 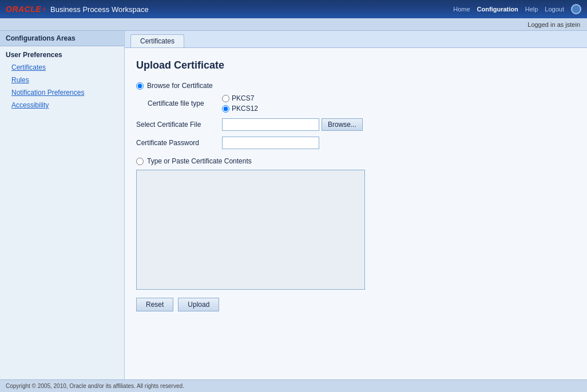 I want to click on page-title: Upload Certificate, so click(x=356, y=65).